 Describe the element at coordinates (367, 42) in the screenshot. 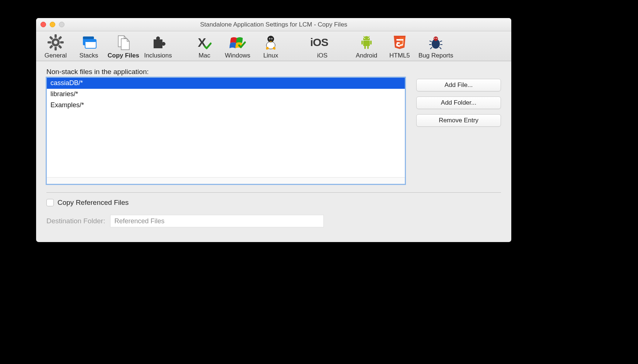

I see `android-icon` at that location.